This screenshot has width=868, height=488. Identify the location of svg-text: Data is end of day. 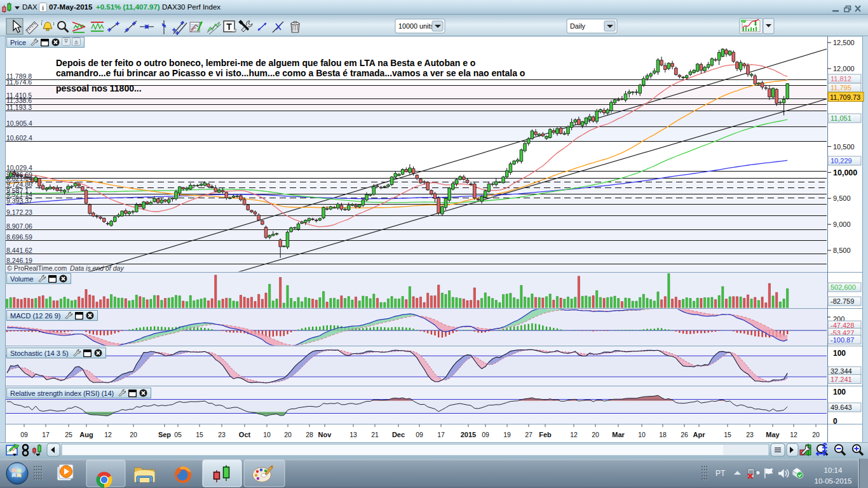
(97, 268).